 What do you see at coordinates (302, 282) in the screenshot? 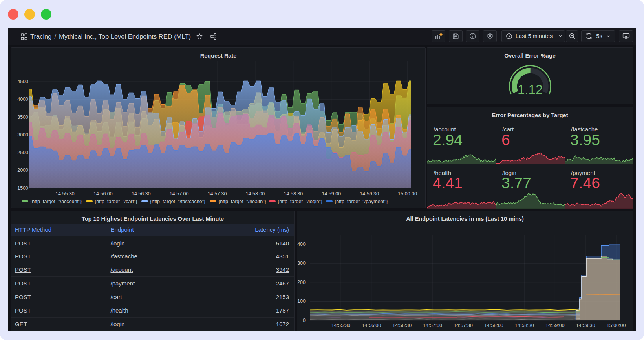
I see `svg-text: 200` at bounding box center [302, 282].